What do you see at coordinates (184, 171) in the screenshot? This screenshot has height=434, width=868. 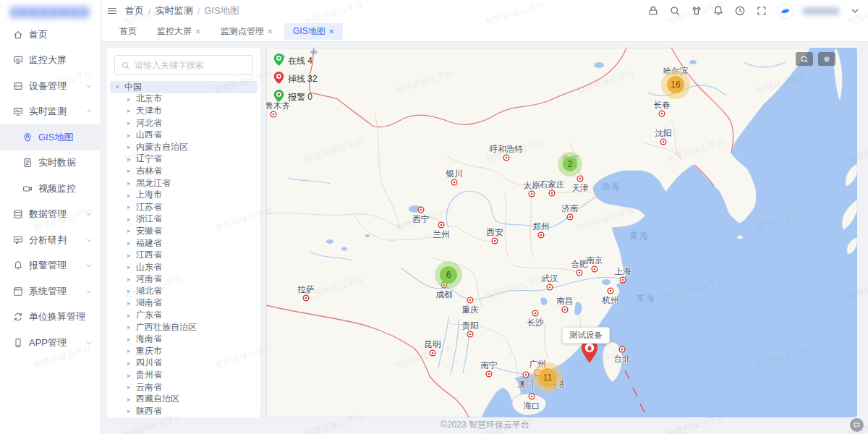 I see `tree-node-6: ▸吉林省` at bounding box center [184, 171].